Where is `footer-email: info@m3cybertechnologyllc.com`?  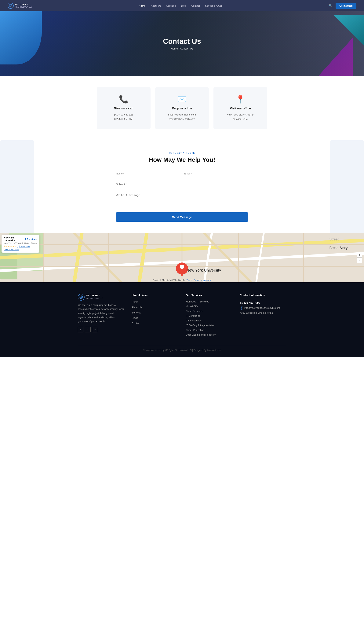 footer-email: info@m3cybertechnologyllc.com is located at coordinates (262, 308).